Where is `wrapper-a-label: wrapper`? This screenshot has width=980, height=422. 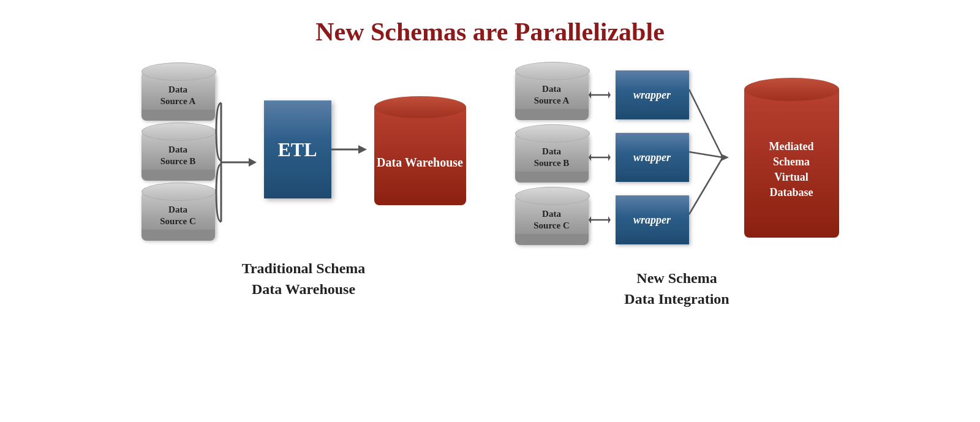
wrapper-a-label: wrapper is located at coordinates (652, 96).